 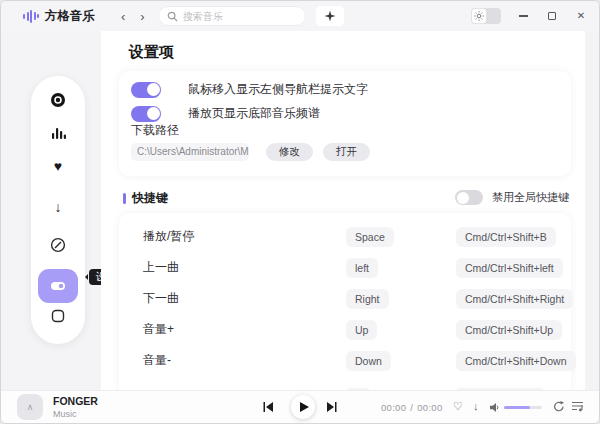 What do you see at coordinates (523, 16) in the screenshot?
I see `minimize-button` at bounding box center [523, 16].